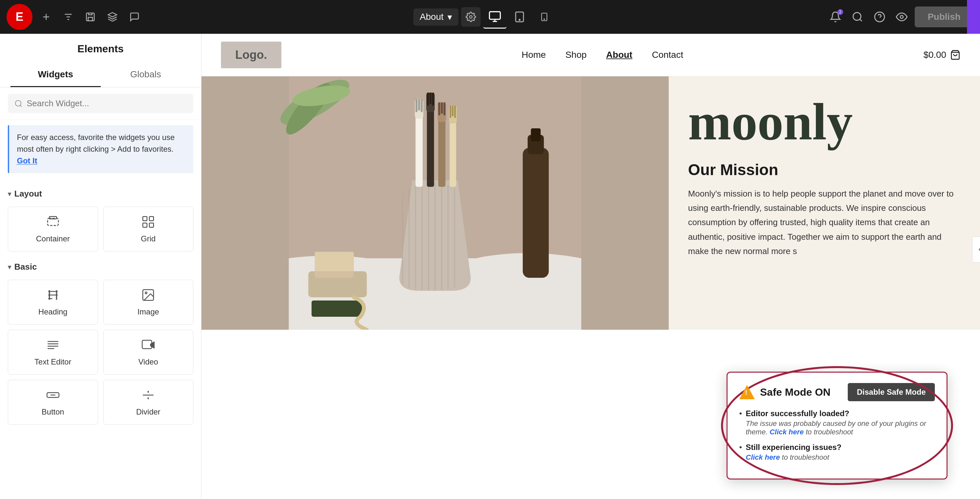  Describe the element at coordinates (794, 447) in the screenshot. I see `safe-mode-item-2-title: Still experiencing issues?` at that location.